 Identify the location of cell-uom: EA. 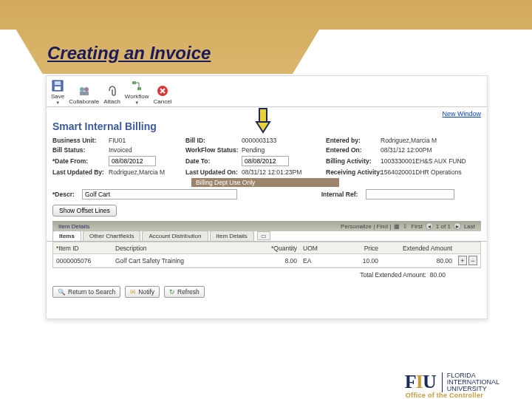
(315, 261).